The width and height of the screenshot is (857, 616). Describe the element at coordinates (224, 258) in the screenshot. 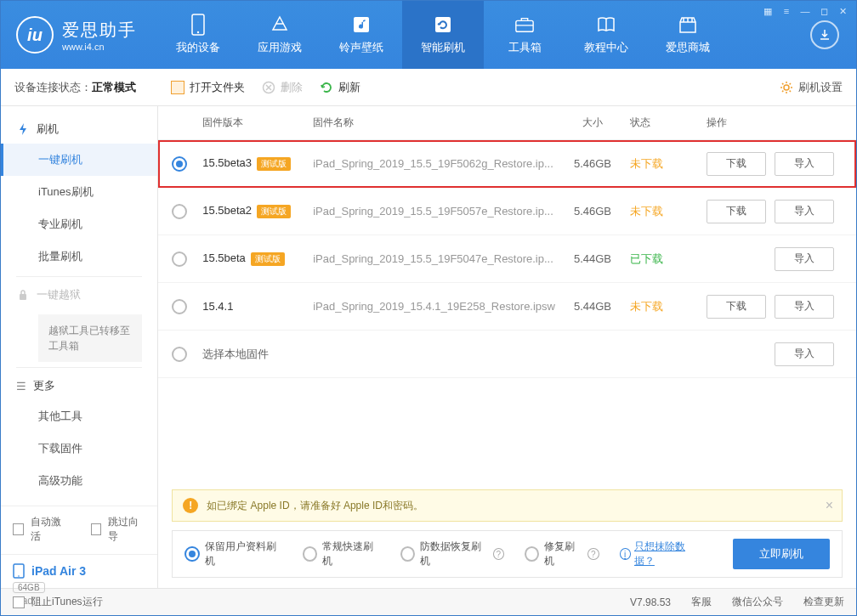

I see `firmware-version: 15.5beta` at that location.